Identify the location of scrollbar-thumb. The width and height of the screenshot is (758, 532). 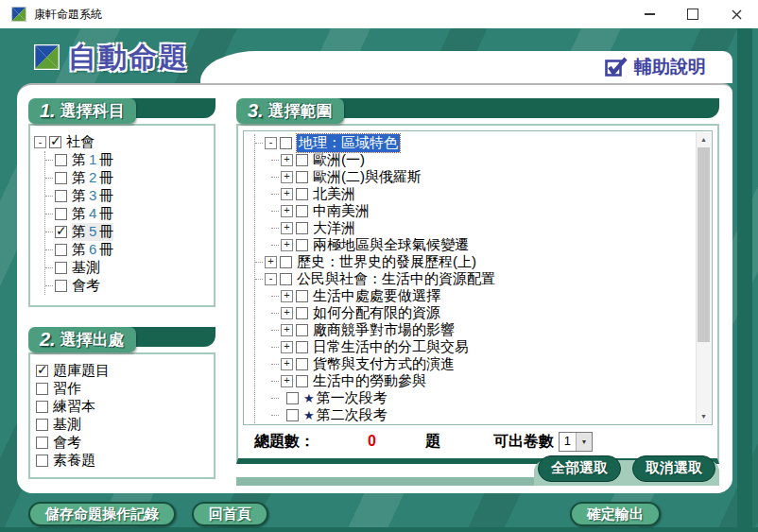
(703, 245).